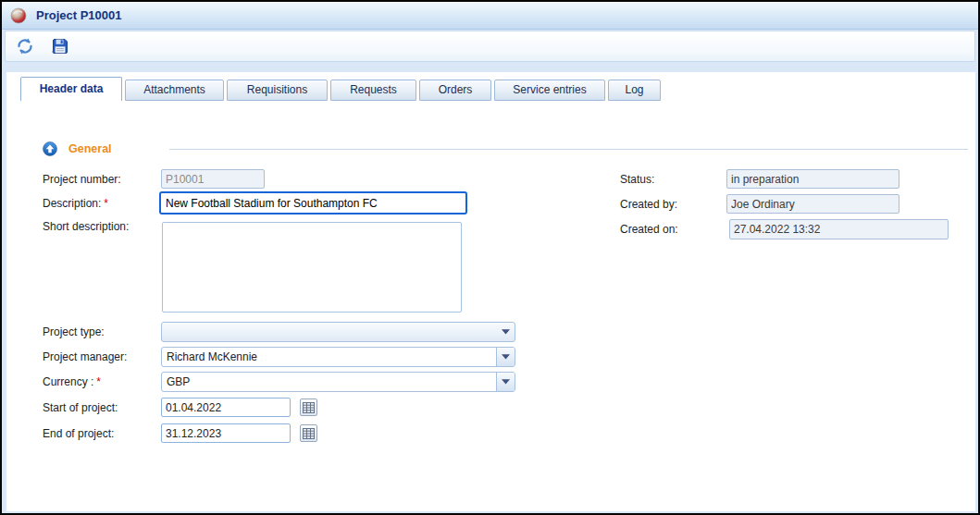  I want to click on project-manager-select: Richard McKennie, so click(339, 357).